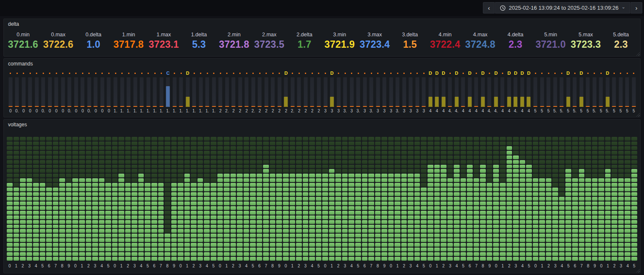  Describe the element at coordinates (358, 111) in the screenshot. I see `command-x-tick-label: 3.` at that location.